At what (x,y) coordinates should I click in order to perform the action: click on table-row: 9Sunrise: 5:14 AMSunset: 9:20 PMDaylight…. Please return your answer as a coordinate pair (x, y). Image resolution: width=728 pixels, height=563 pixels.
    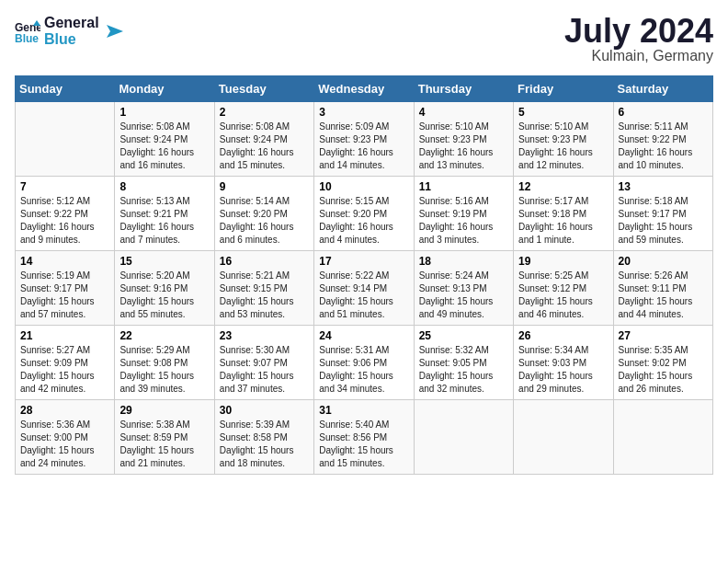
    Looking at the image, I should click on (264, 213).